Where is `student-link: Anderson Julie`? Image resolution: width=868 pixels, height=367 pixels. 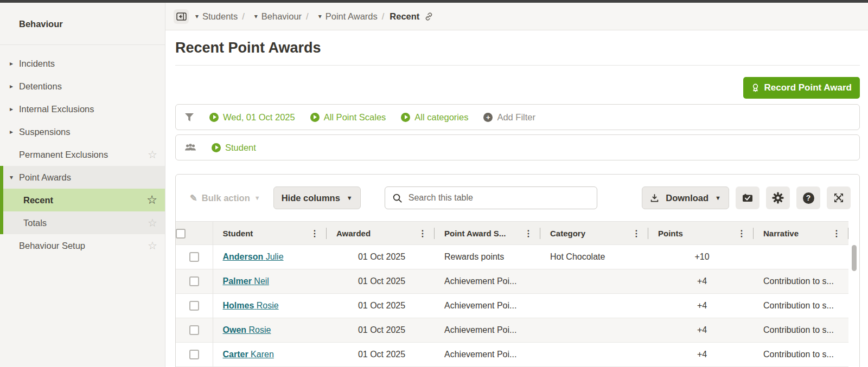
student-link: Anderson Julie is located at coordinates (253, 257).